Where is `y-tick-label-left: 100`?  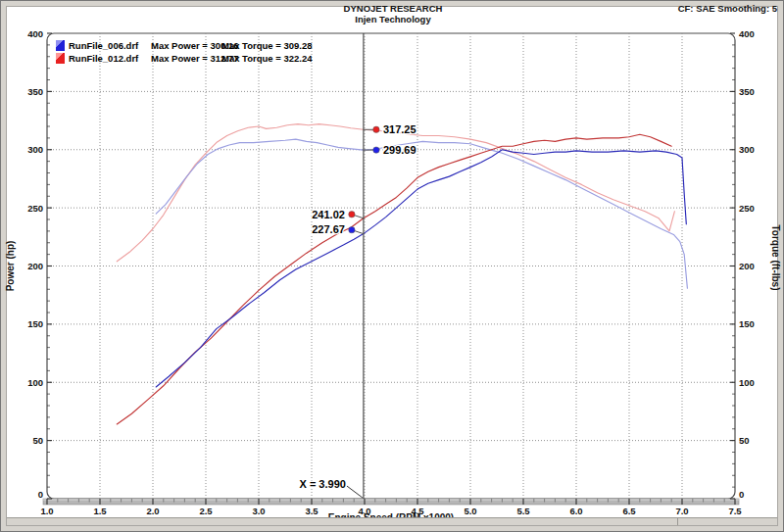 y-tick-label-left: 100 is located at coordinates (35, 382).